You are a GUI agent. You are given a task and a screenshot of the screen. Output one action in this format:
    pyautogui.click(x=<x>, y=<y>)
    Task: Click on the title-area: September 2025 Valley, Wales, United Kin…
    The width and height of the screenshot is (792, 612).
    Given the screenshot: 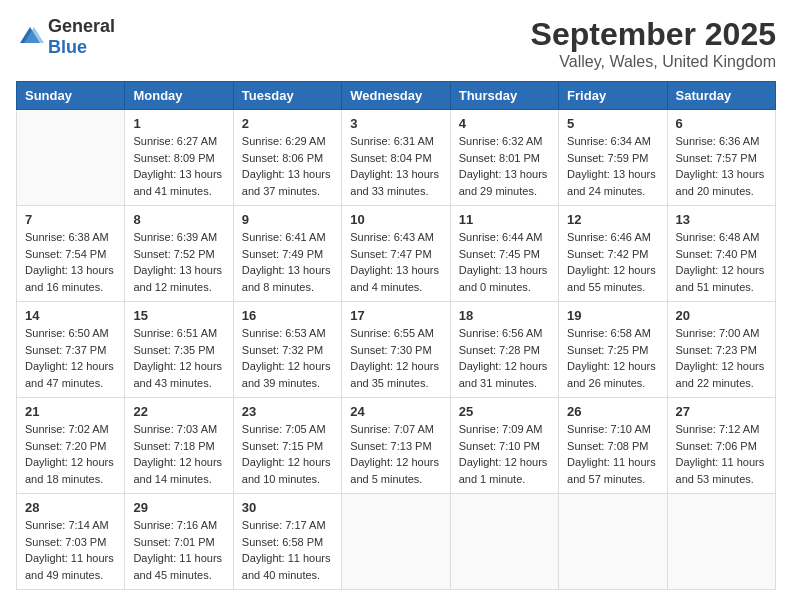 What is the action you would take?
    pyautogui.click(x=654, y=44)
    